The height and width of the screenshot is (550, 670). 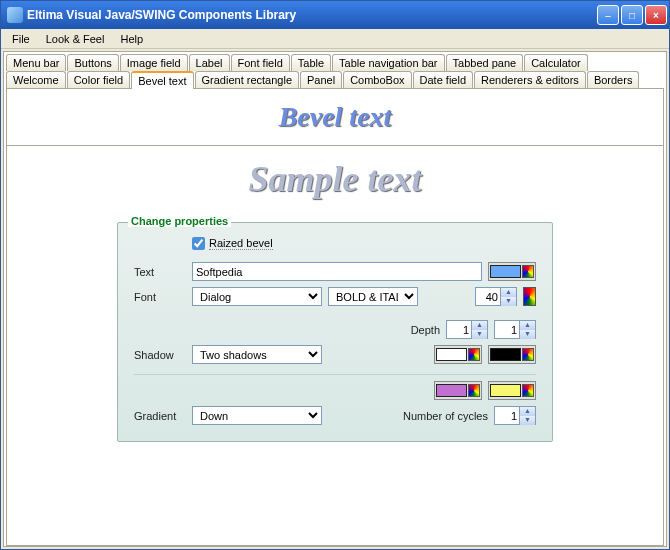 I want to click on tab-menu-bar: Menu bar, so click(x=36, y=62).